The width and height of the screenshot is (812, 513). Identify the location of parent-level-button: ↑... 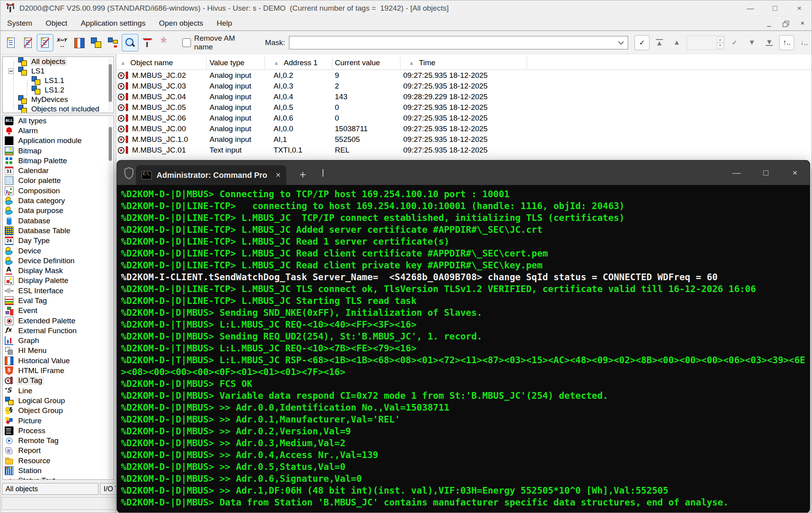
(787, 43).